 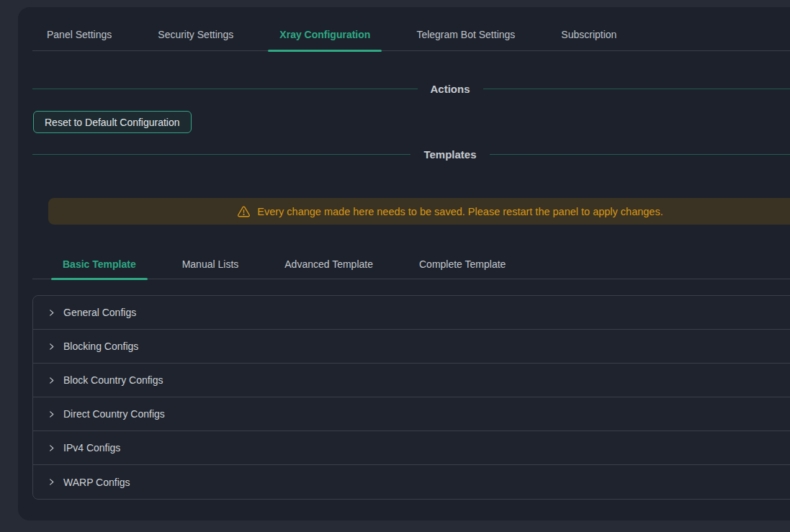 What do you see at coordinates (99, 312) in the screenshot?
I see `collapse-panel-label: General Configs` at bounding box center [99, 312].